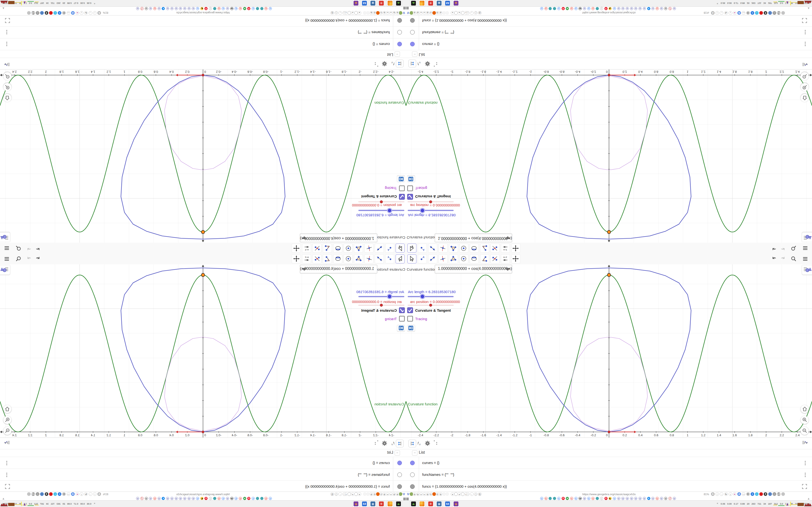  What do you see at coordinates (473, 269) in the screenshot?
I see `function-selector-dropdown: 1.000000000000 + cos(4.000000000000 x)` at bounding box center [473, 269].